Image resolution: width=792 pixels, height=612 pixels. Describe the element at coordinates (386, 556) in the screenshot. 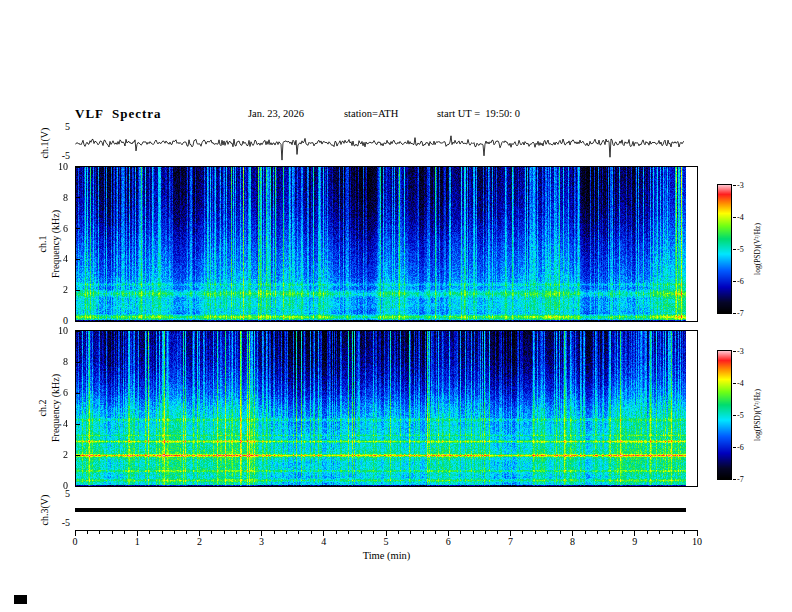

I see `x-axis-title: Time (min)` at that location.